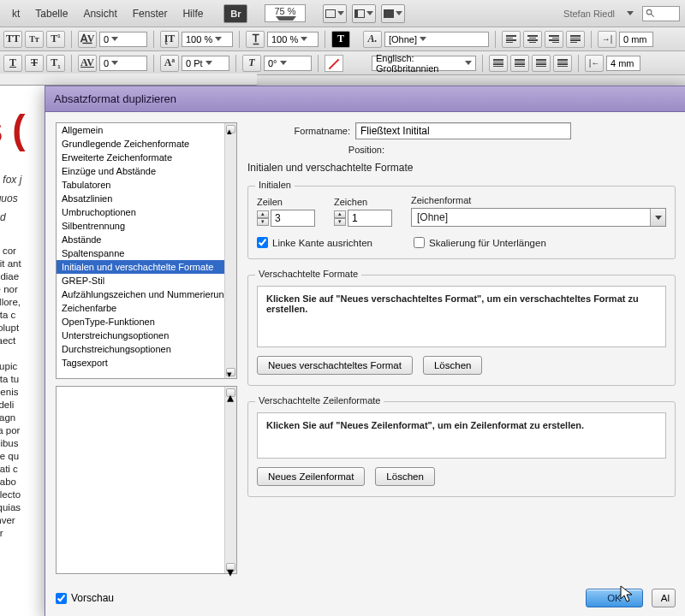 The image size is (685, 616). What do you see at coordinates (607, 39) in the screenshot?
I see `indent-icon: →|` at bounding box center [607, 39].